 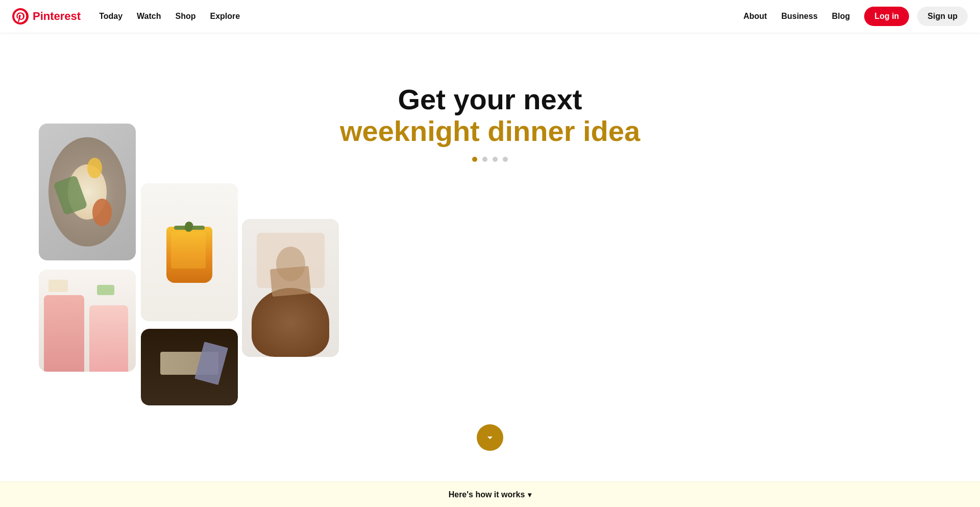 I want to click on how-it-works-link: Here's how it works ▾, so click(x=490, y=495).